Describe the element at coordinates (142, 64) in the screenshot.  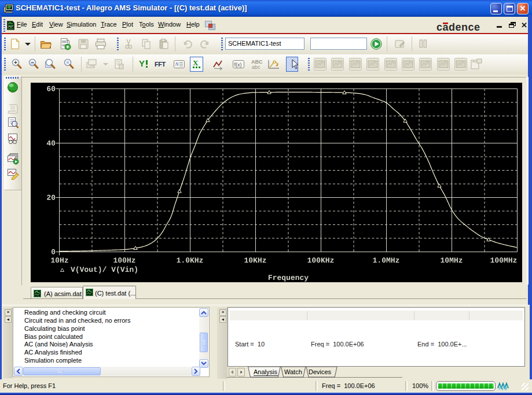
I see `svg-text: Y` at that location.